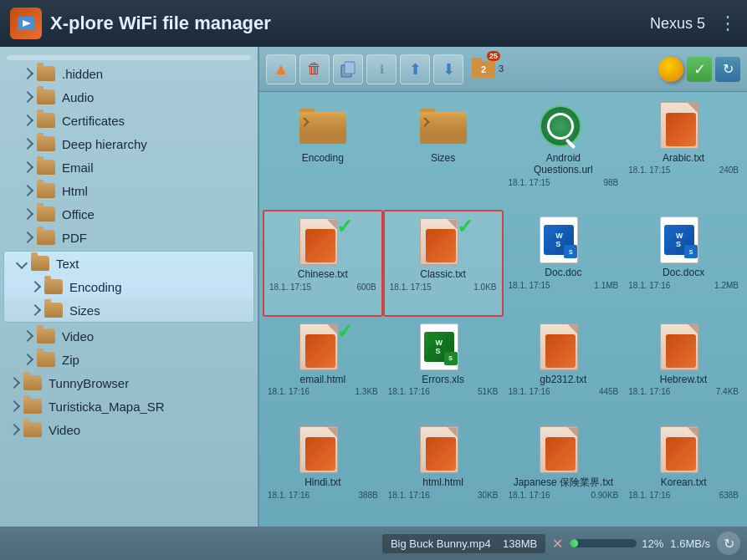 This screenshot has width=747, height=560. Describe the element at coordinates (129, 310) in the screenshot. I see `sidebar-item-sizes: Sizes` at that location.